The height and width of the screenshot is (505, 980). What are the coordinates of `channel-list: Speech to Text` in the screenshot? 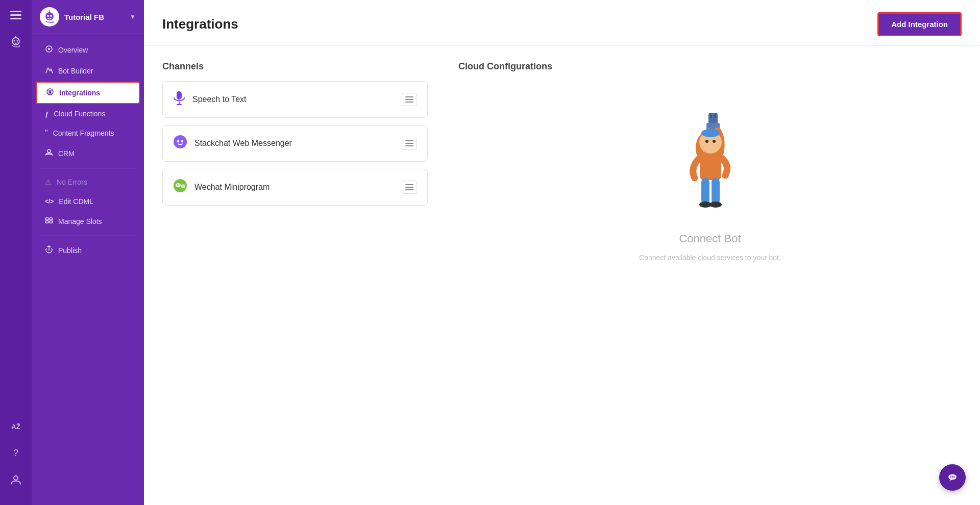 It's located at (295, 143).